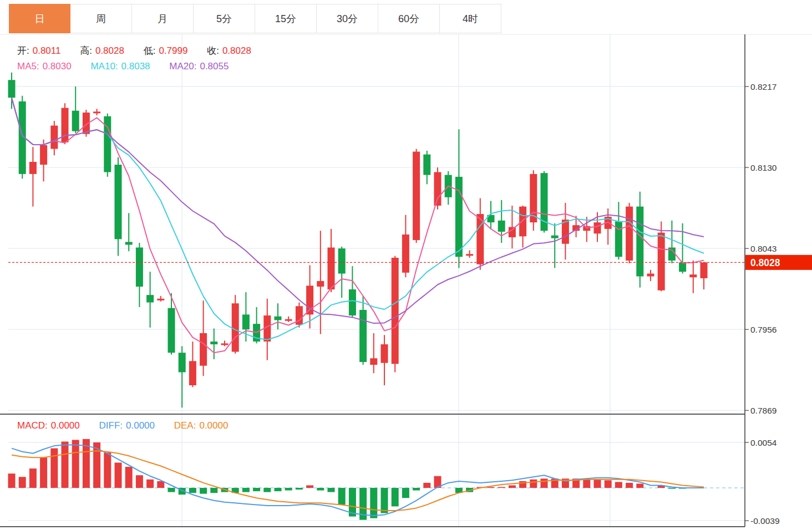  What do you see at coordinates (140, 426) in the screenshot?
I see `diff-value: 0.0000` at bounding box center [140, 426].